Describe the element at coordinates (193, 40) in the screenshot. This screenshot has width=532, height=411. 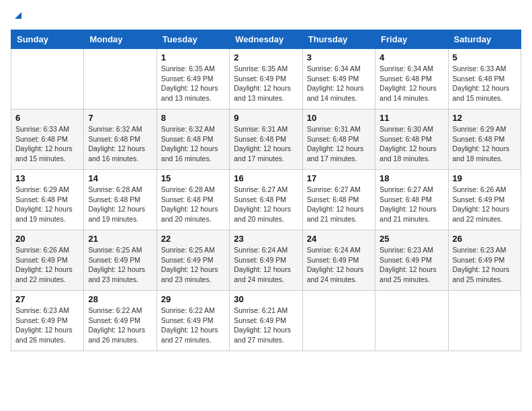
I see `calendar-header-tuesday: Tuesday` at that location.